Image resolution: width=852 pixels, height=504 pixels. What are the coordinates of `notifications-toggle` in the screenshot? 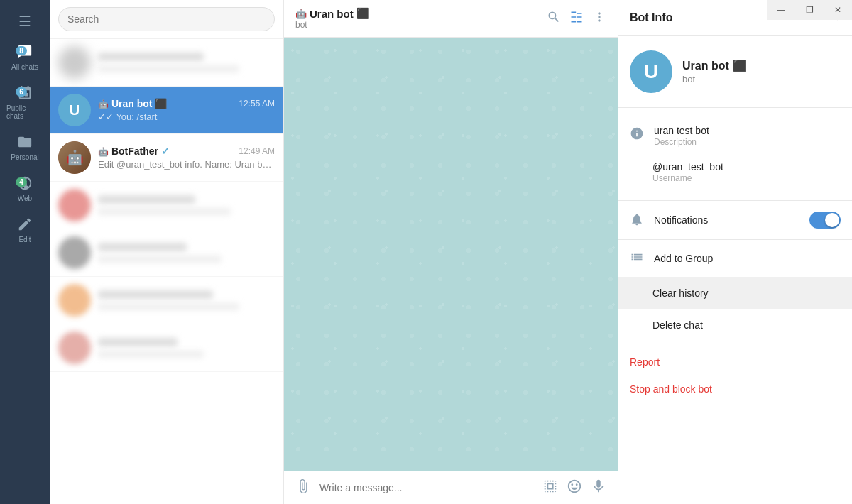 It's located at (825, 220).